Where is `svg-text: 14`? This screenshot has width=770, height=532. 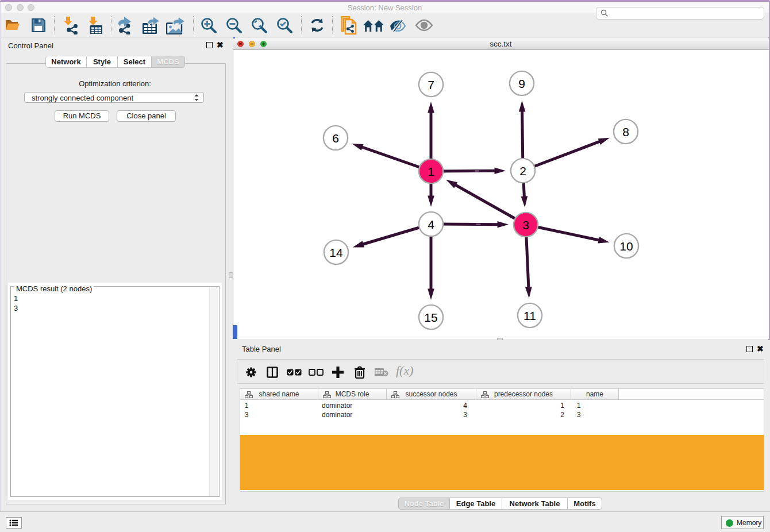 svg-text: 14 is located at coordinates (336, 253).